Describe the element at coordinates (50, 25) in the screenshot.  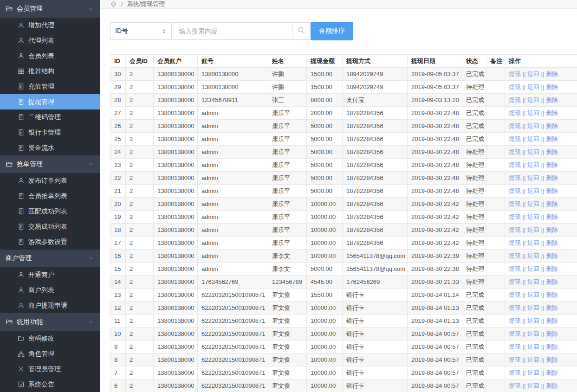
I see `sidebar-item-增加代理: 增加代理` at that location.